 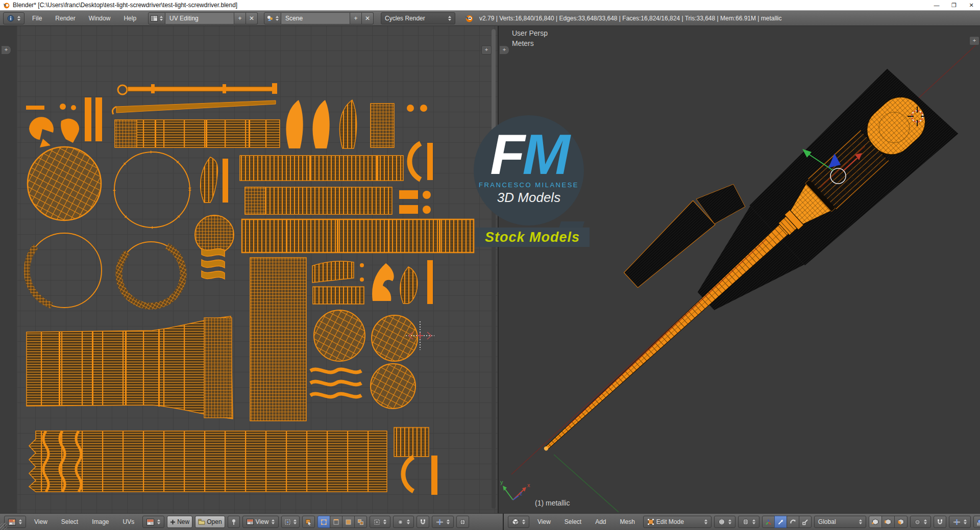 What do you see at coordinates (6, 50) in the screenshot?
I see `uv-toolbar-open-button: +` at bounding box center [6, 50].